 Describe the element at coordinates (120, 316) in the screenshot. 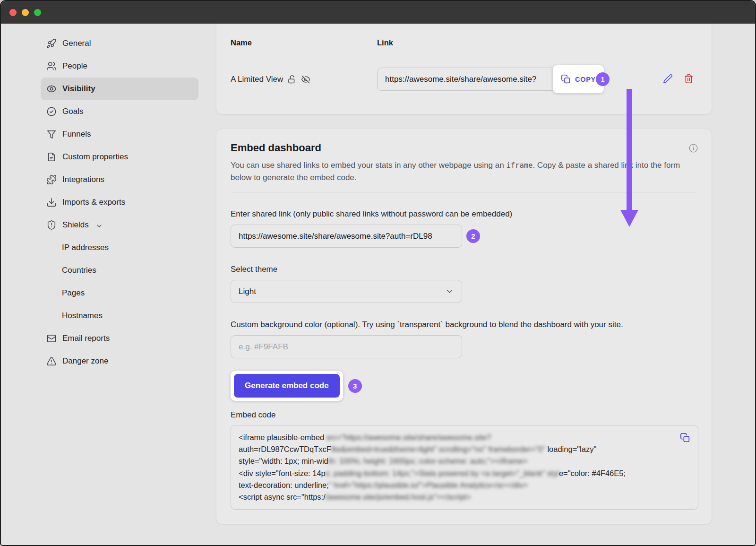

I see `sidebar-item-hostnames: Hostnames` at that location.